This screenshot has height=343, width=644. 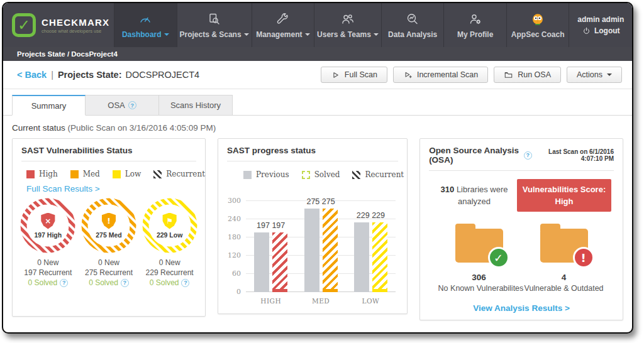 I want to click on panel-title: Open Source Analysis (OSA), so click(x=474, y=155).